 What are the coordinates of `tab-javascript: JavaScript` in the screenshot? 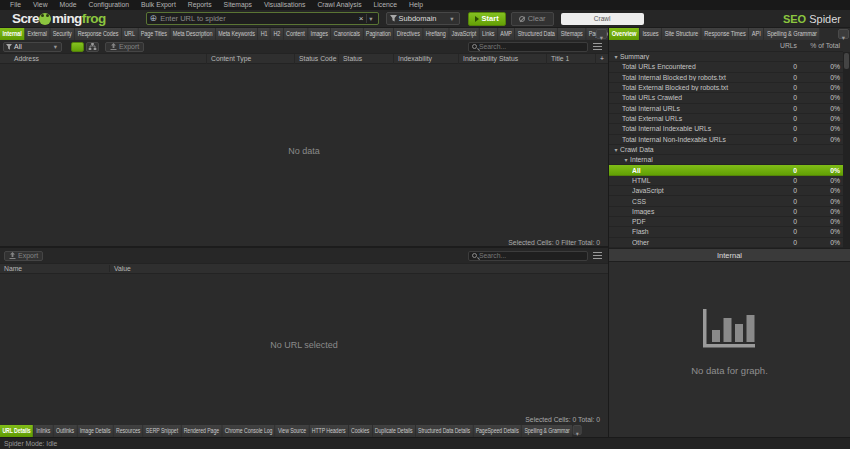 It's located at (464, 34).